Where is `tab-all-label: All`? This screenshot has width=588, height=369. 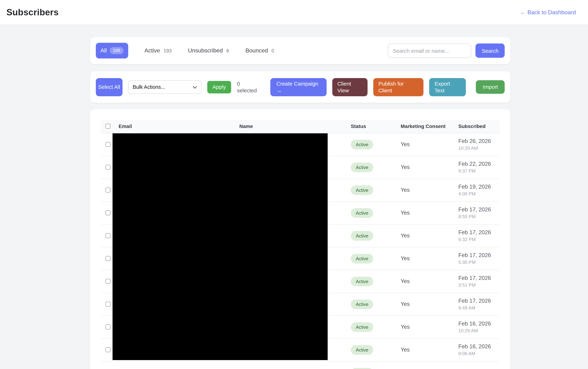
tab-all-label: All is located at coordinates (104, 51).